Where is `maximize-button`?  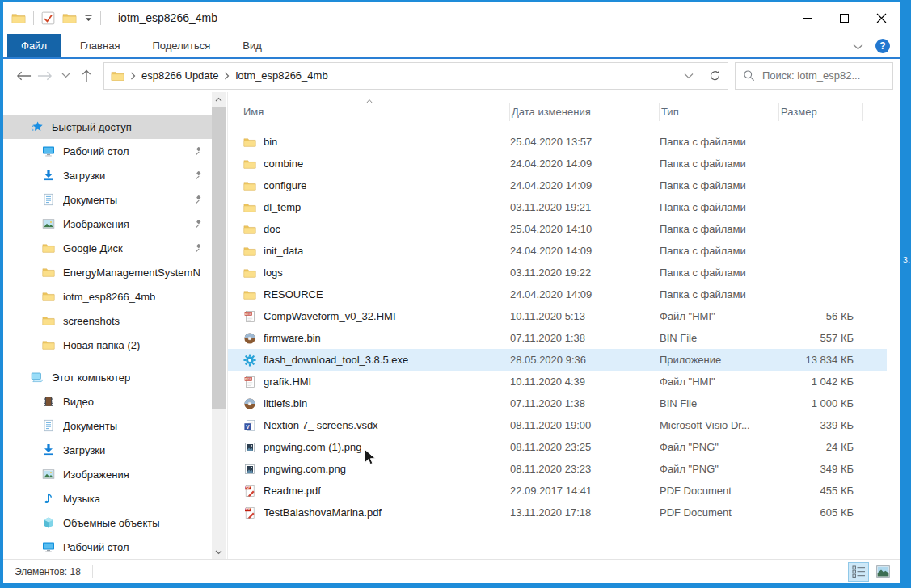
maximize-button is located at coordinates (844, 18).